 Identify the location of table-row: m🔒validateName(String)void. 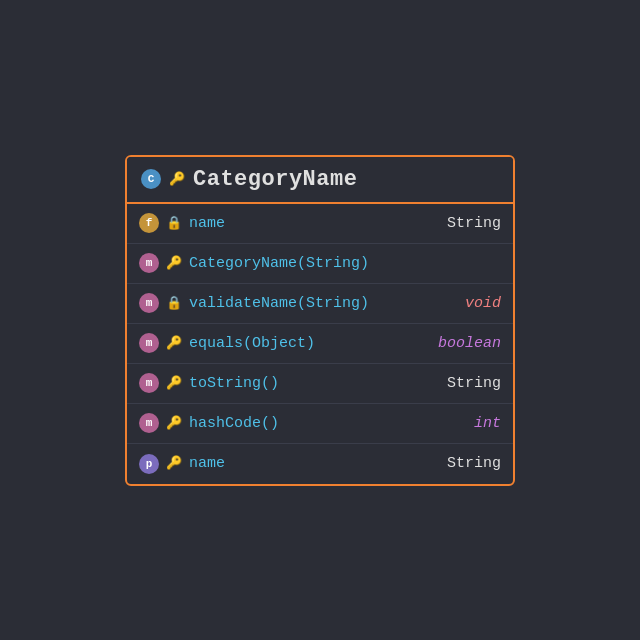
(320, 304).